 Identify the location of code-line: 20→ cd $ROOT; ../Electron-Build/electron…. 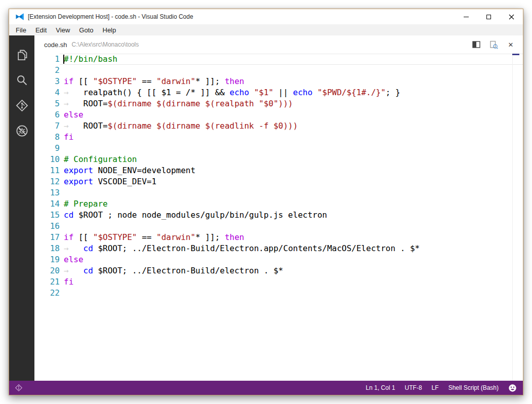
(278, 271).